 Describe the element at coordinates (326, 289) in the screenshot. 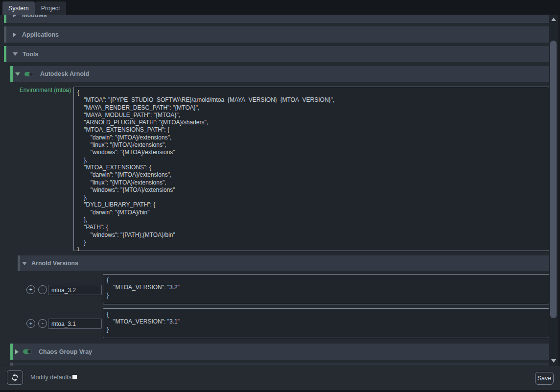

I see `version-json-editor: { "MTOA_VERSION": "3.2" }` at that location.